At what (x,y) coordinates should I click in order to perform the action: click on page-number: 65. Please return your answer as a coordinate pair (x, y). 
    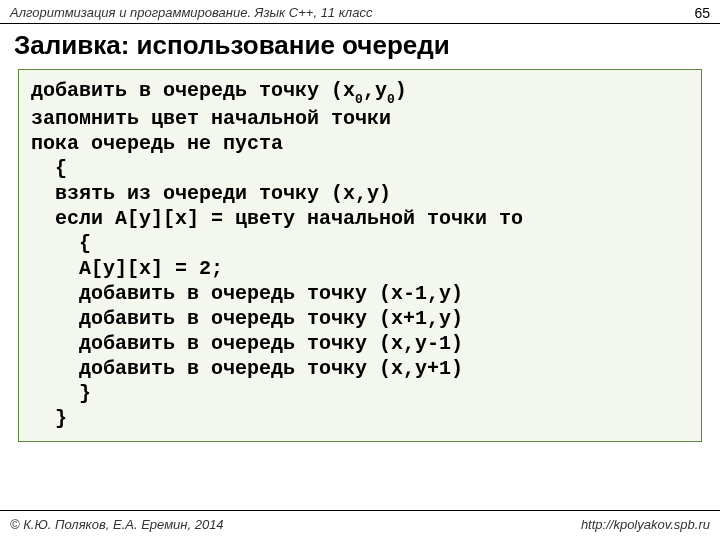
    Looking at the image, I should click on (702, 13).